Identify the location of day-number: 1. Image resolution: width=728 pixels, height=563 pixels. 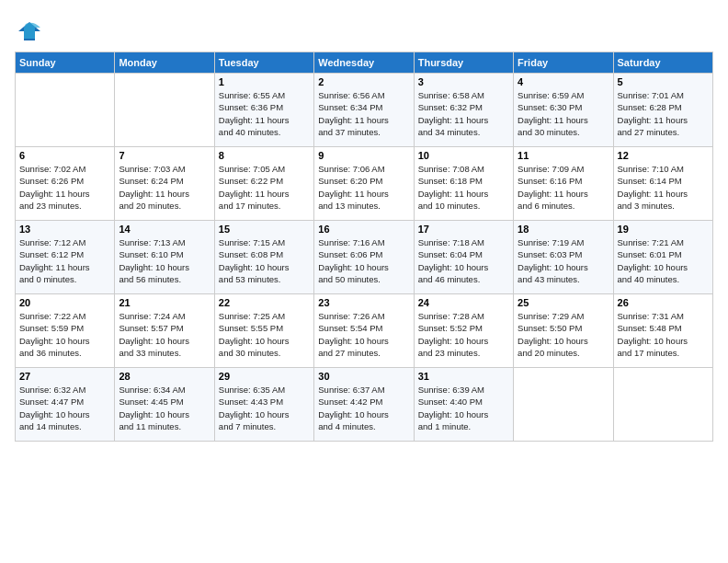
(265, 82).